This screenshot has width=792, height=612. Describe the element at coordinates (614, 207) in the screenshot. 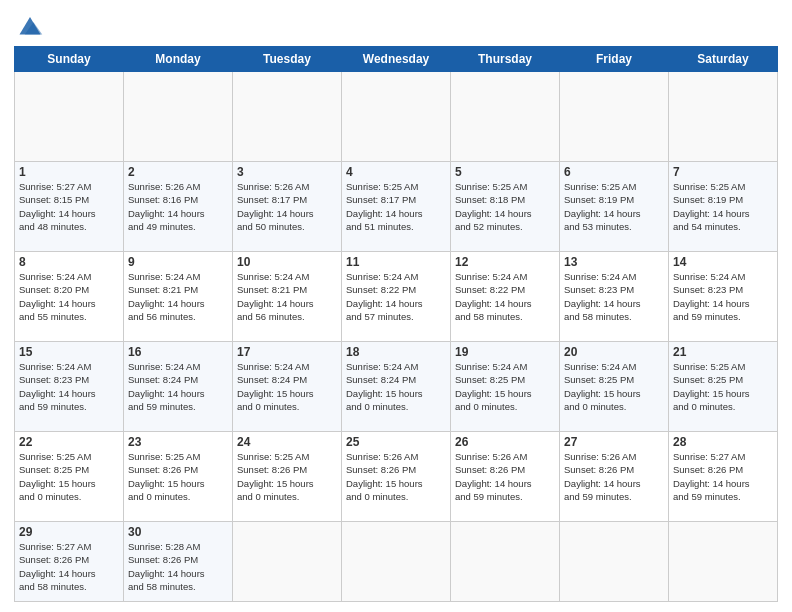

I see `calendar-cell: 6Sunrise: 5:25 AM Sunset: 8:19 PM Daylig…` at that location.